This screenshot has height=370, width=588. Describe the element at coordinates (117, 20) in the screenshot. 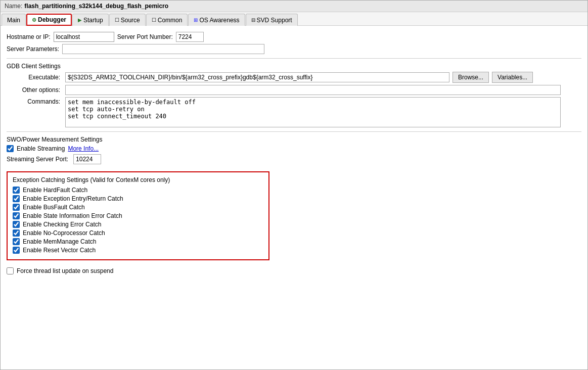

I see `source-icon: ☐` at that location.